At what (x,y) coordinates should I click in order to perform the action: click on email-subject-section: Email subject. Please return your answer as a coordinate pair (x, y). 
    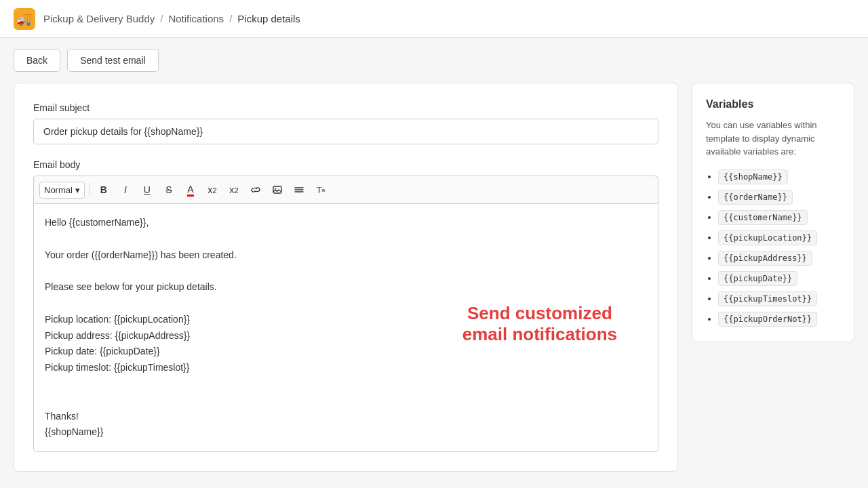
    Looking at the image, I should click on (346, 123).